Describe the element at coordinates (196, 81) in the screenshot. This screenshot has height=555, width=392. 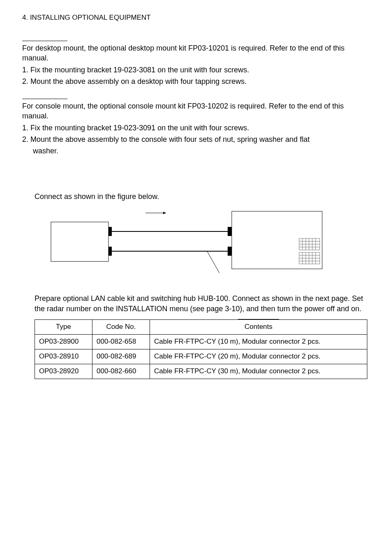
I see `desktop-step-2: 2. Mount the above assembly on a desktop…` at that location.